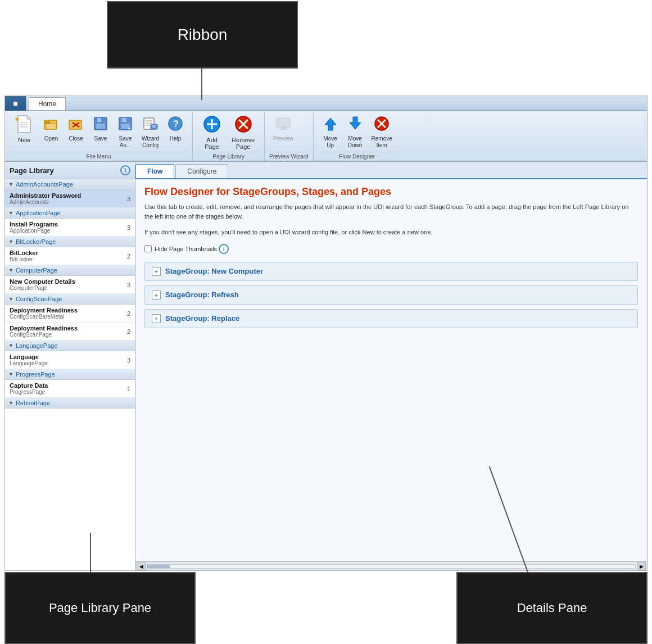 The image size is (652, 644). I want to click on scrollbar-track, so click(391, 566).